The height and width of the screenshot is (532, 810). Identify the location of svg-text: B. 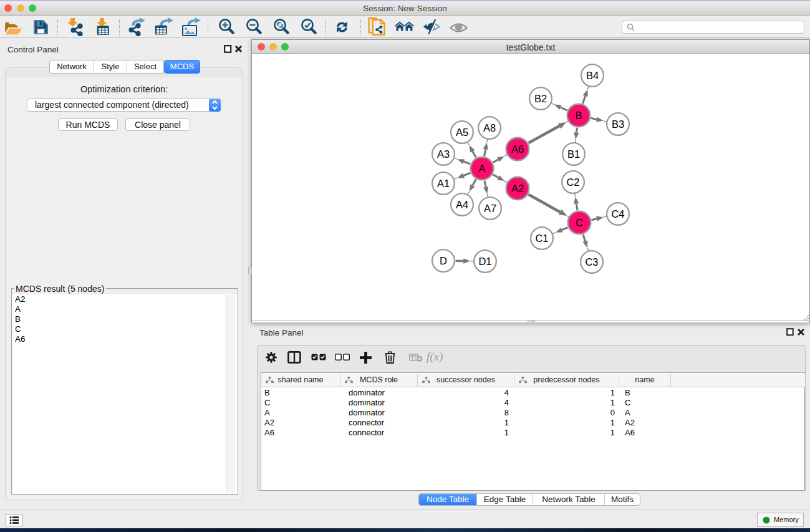
(579, 115).